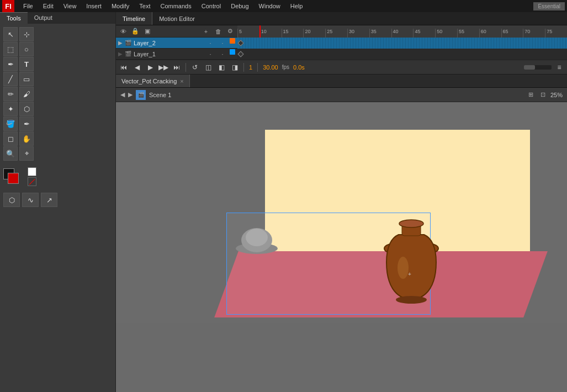 This screenshot has width=567, height=392. Describe the element at coordinates (28, 6) in the screenshot. I see `menu-file: File` at that location.